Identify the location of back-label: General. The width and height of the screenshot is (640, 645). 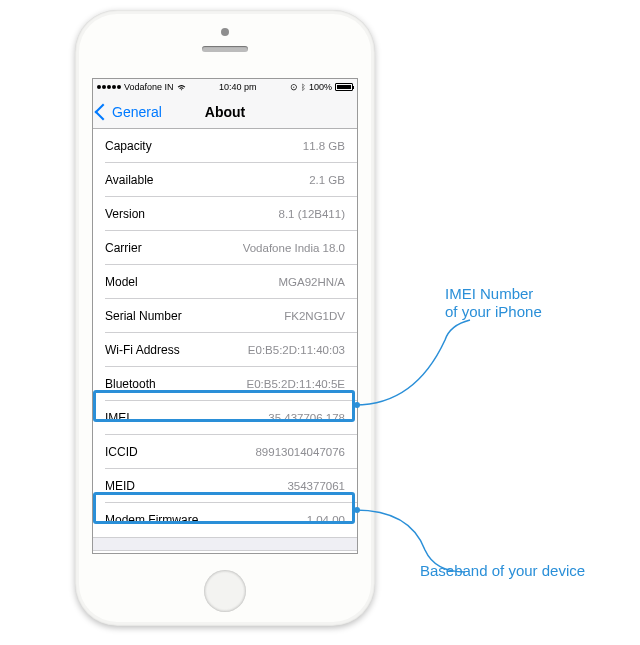
(137, 112).